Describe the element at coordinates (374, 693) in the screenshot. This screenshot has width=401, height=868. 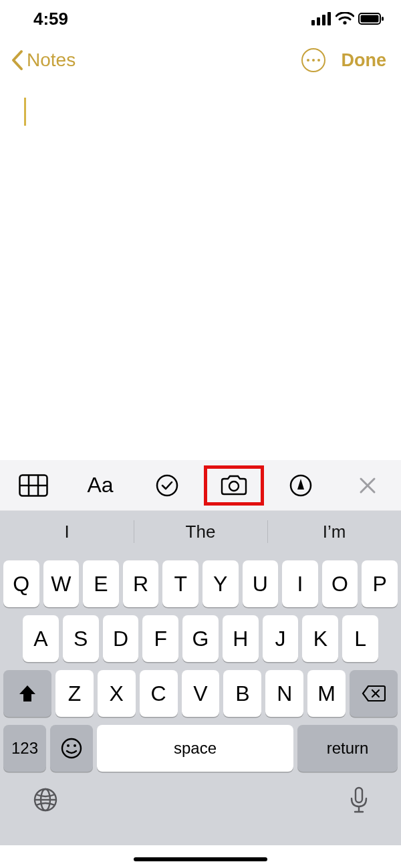
I see `backspace-icon` at that location.